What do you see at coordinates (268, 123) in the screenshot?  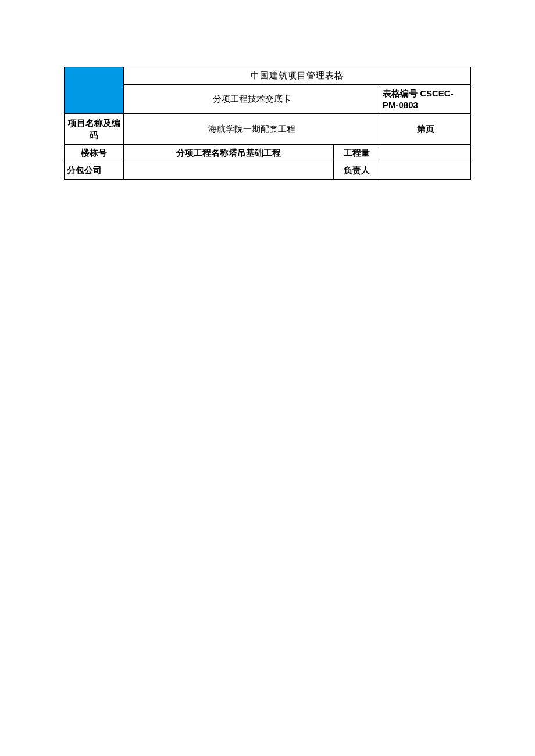 I see `management-form-table: 中国建筑项目管理表格 分项工程技术交底卡 表格编号 CSCEC-PM-0803 …` at bounding box center [268, 123].